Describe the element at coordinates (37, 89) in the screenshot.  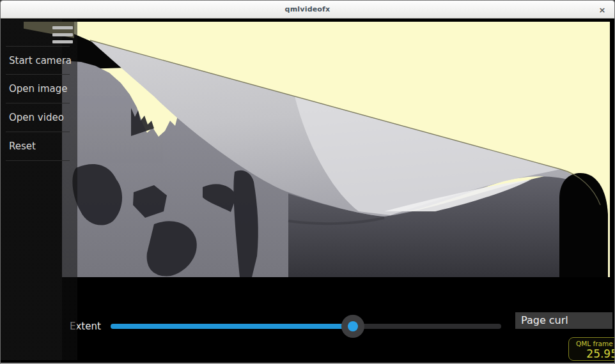
I see `menu-item-label: Open image` at that location.